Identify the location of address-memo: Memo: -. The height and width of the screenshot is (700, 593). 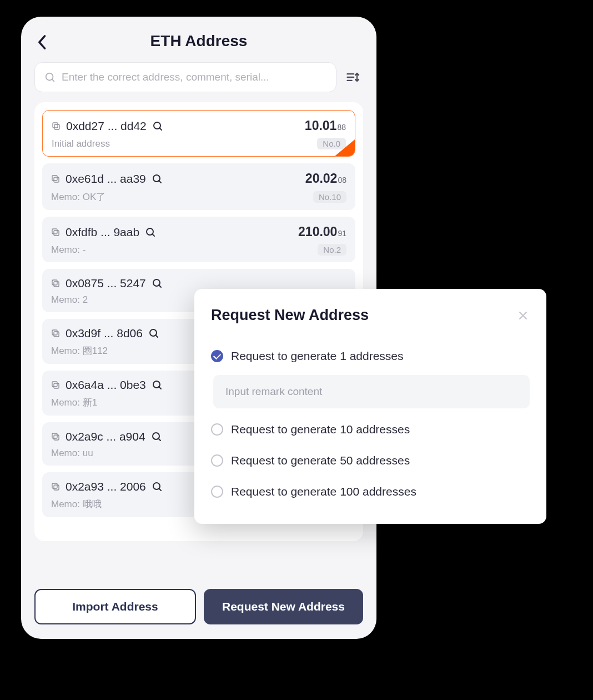
(68, 250).